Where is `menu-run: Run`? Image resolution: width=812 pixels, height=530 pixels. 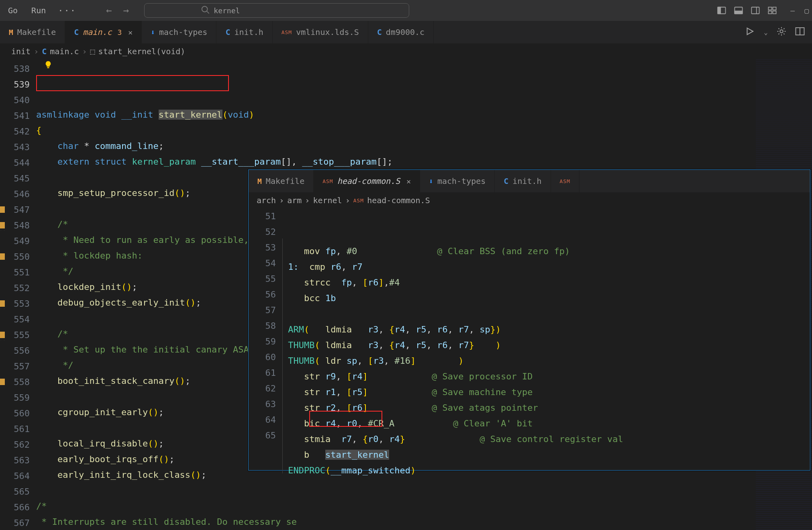
menu-run: Run is located at coordinates (39, 10).